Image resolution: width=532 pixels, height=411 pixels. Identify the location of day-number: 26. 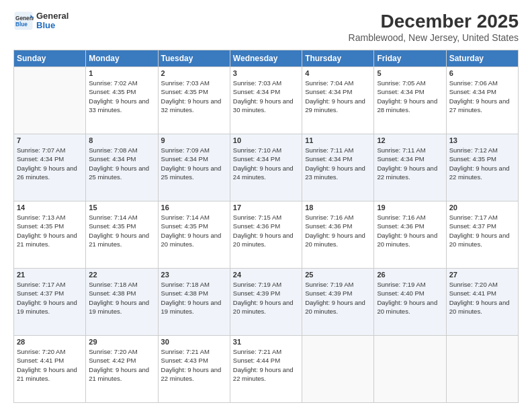
(410, 275).